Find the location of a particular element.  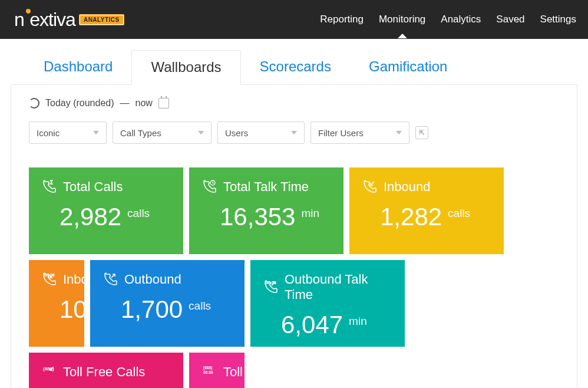

sub-tabs: Dashboard Wallboards Scorecards Gamifica… is located at coordinates (294, 62).